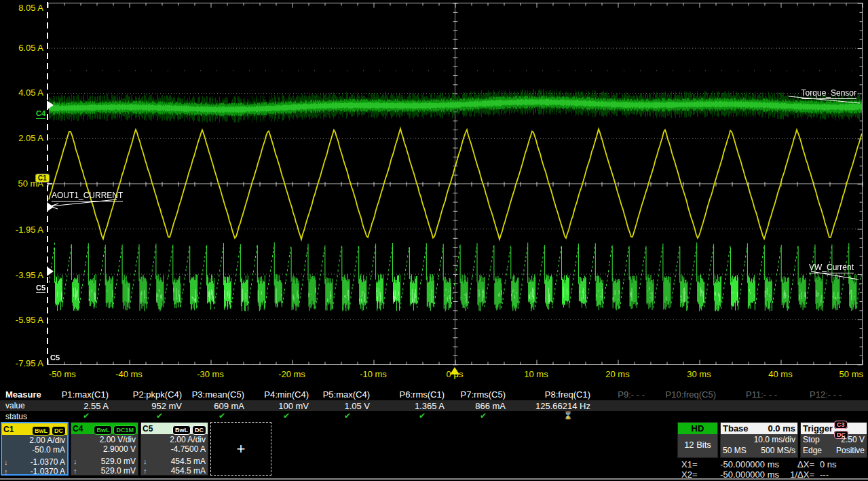 This screenshot has height=481, width=868. Describe the element at coordinates (55, 358) in the screenshot. I see `grid-corner-trace-descriptor: C5` at that location.